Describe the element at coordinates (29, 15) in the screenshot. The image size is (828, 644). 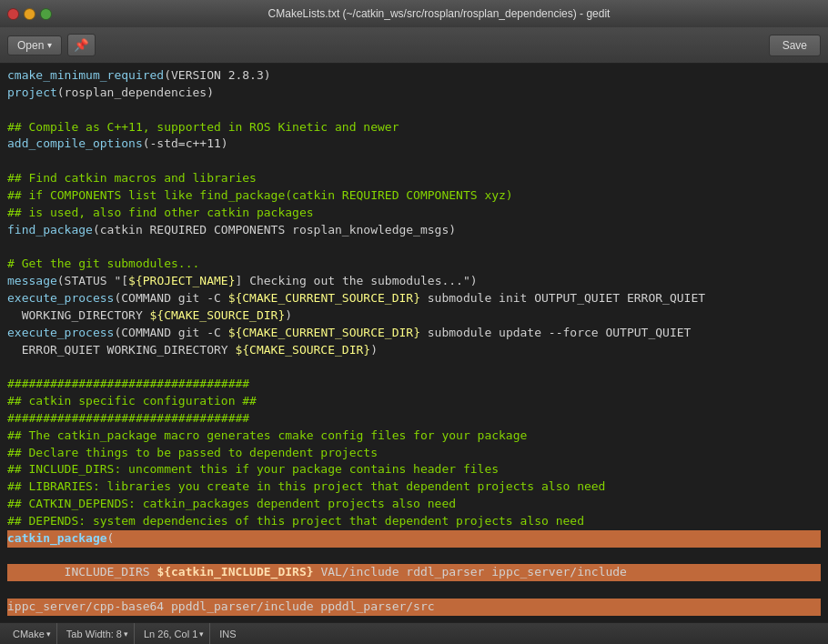
I see `window-controls` at that location.